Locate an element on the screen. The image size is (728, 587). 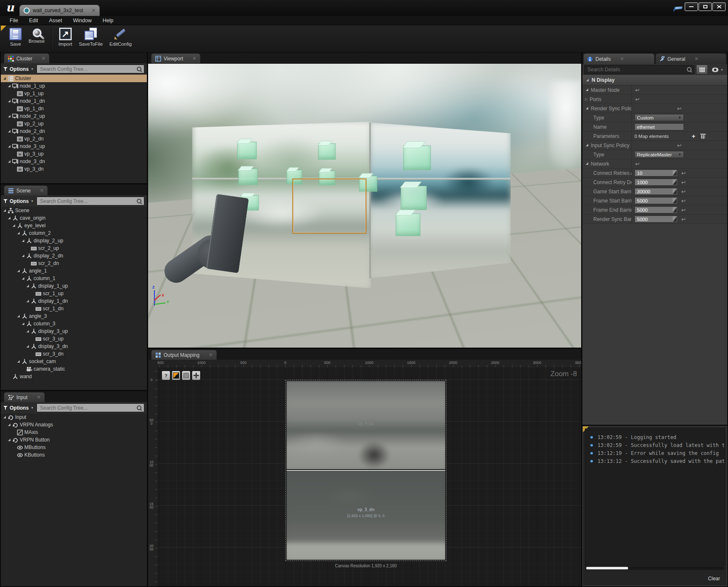
tree-item-scr-2-up: scr_2_up is located at coordinates (74, 248).